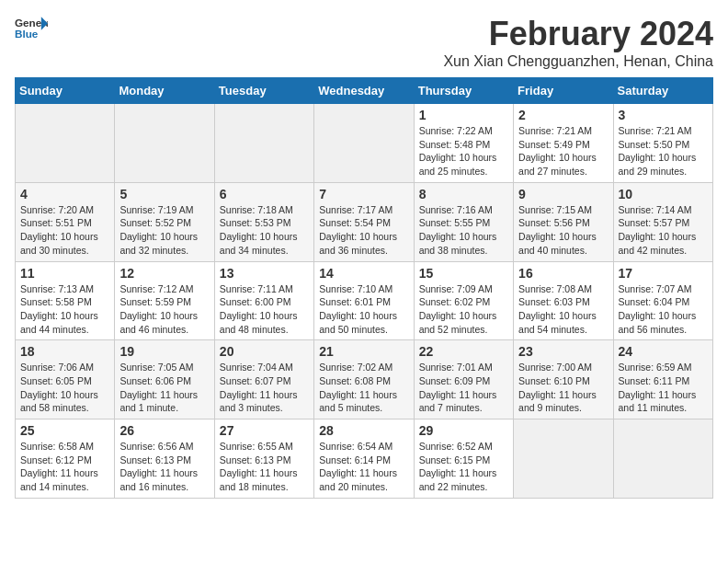 This screenshot has width=728, height=563. I want to click on logo: General Blue, so click(31, 28).